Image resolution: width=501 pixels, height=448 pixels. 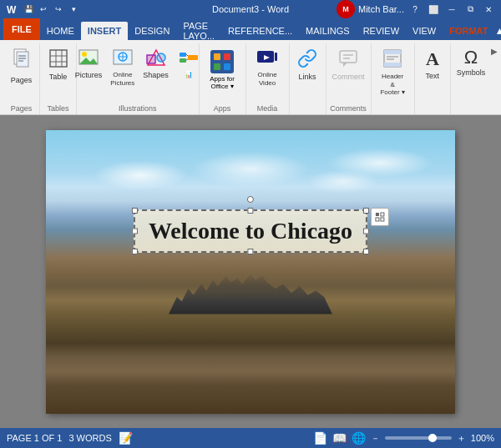 What do you see at coordinates (250, 231) in the screenshot?
I see `text-box: Welcome to Chicago` at bounding box center [250, 231].